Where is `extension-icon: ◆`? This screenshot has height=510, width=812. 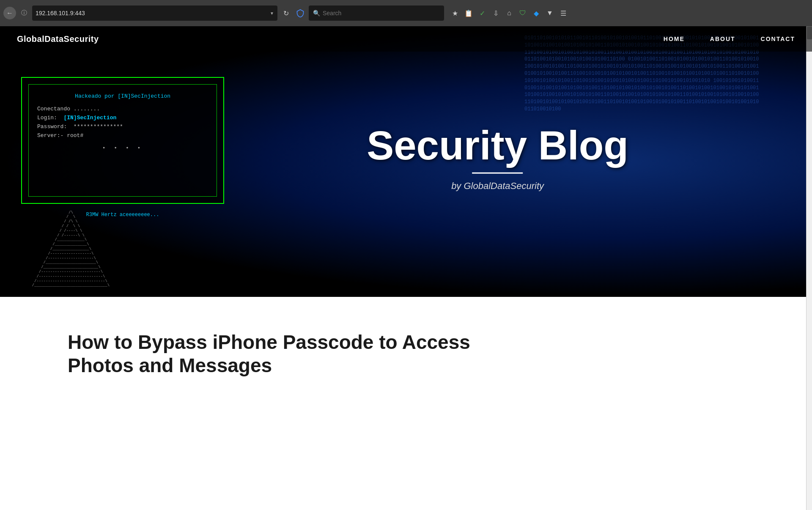 extension-icon: ◆ is located at coordinates (536, 13).